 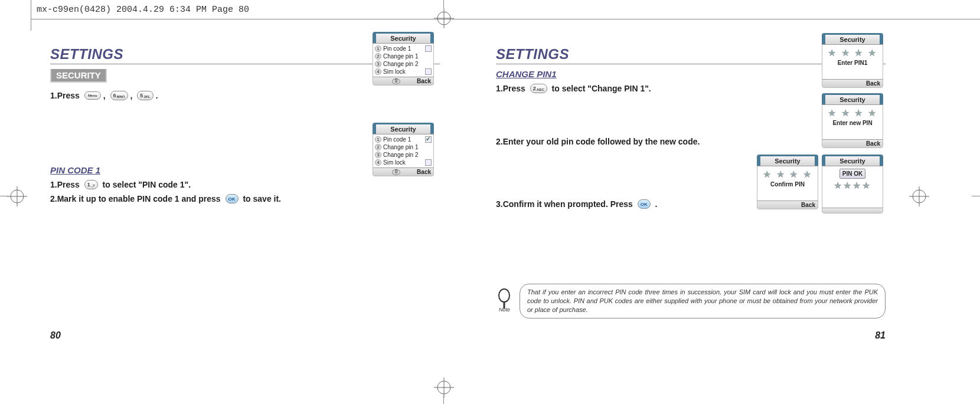 I want to click on magnifier-note-icon: Note, so click(x=504, y=301).